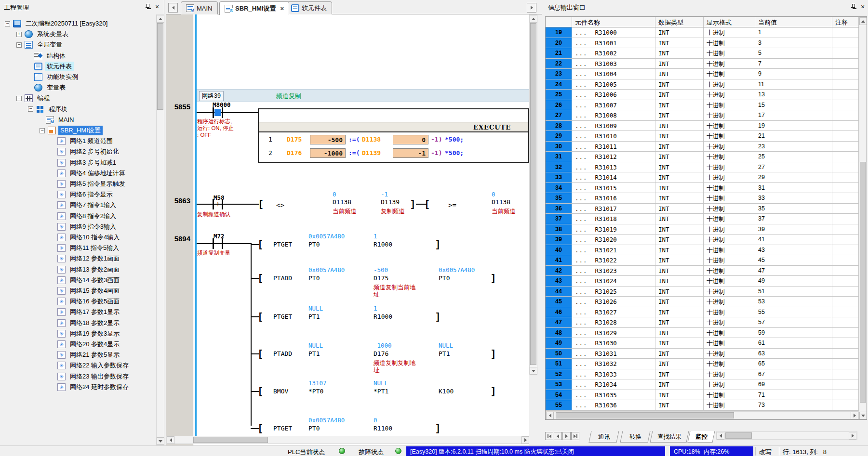  What do you see at coordinates (78, 205) in the screenshot?
I see `tree-item-17: ✳网络7 指令1输入` at bounding box center [78, 205].